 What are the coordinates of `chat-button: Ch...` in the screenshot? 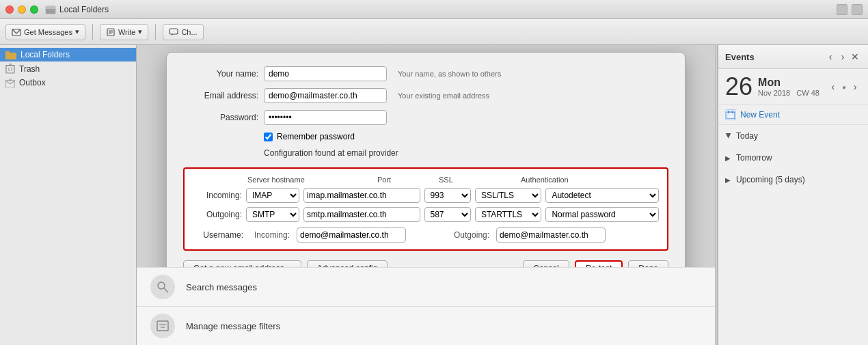 It's located at (183, 32).